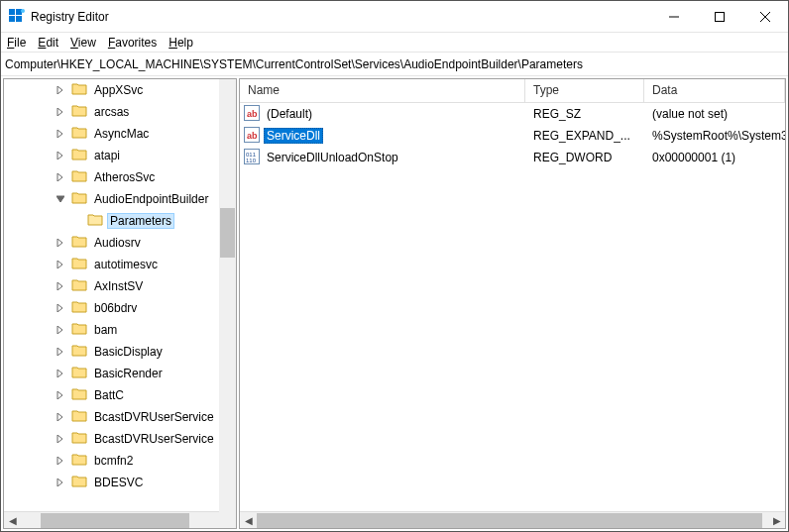 This screenshot has width=789, height=532. I want to click on tree-item-label: AtherosSvc, so click(125, 177).